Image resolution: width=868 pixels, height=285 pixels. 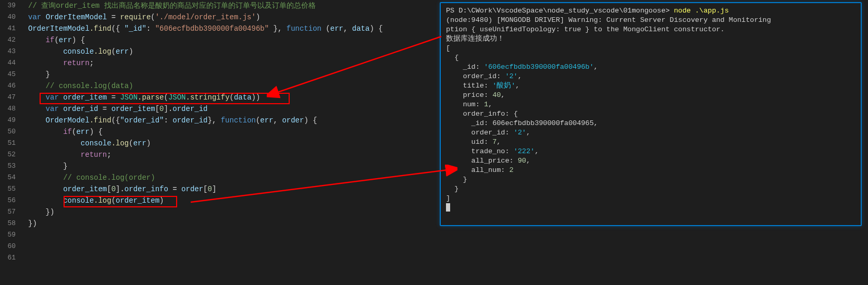 What do you see at coordinates (560, 10) in the screenshot?
I see `terminal-prompt: PS D:\CWork\VscodeSpace\node_study_vscod…` at bounding box center [560, 10].